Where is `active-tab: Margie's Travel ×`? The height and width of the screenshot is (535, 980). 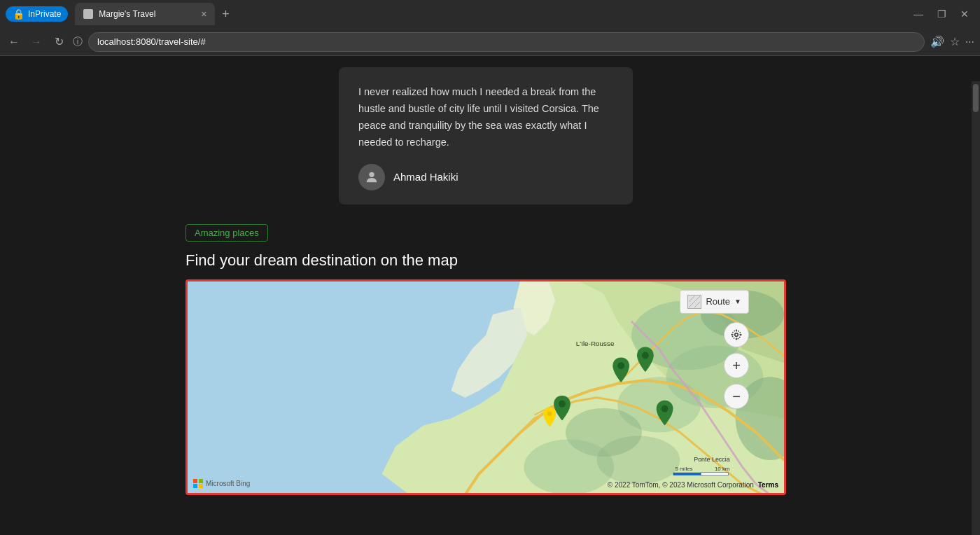
active-tab: Margie's Travel × is located at coordinates (145, 14).